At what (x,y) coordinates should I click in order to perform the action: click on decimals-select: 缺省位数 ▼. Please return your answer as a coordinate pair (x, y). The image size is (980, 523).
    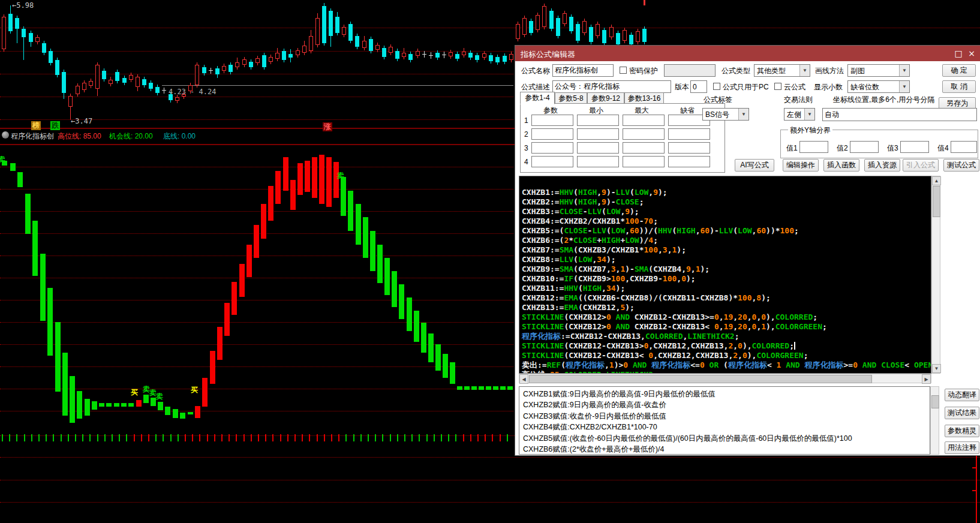
    Looking at the image, I should click on (879, 86).